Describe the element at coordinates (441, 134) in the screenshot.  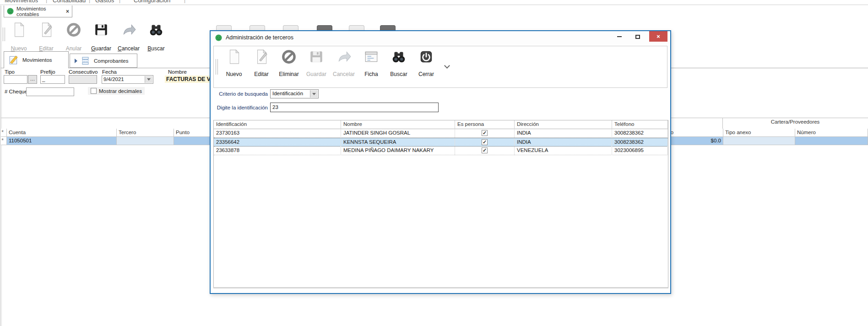
I see `table-row: 23730163 JATINDER SINGH GOSRAL ✓ INDIA 3…` at that location.